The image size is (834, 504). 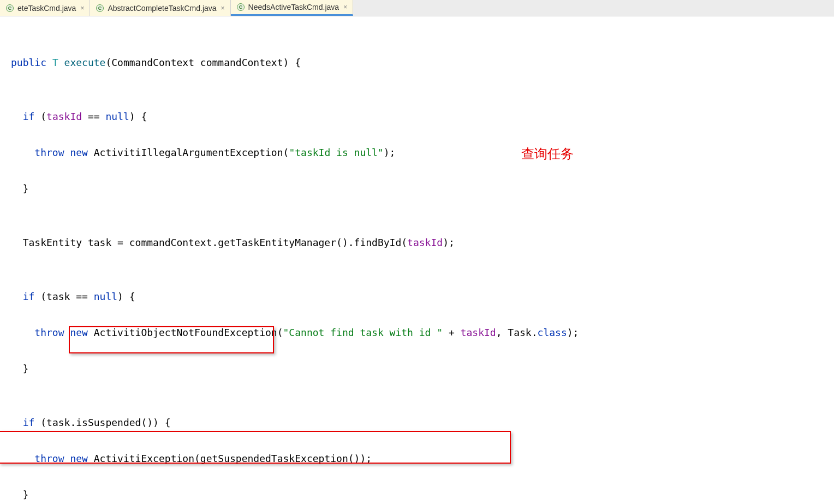 What do you see at coordinates (417, 333) in the screenshot?
I see `code-line: throw new ActivitiObjectNotFoundExceptio…` at bounding box center [417, 333].